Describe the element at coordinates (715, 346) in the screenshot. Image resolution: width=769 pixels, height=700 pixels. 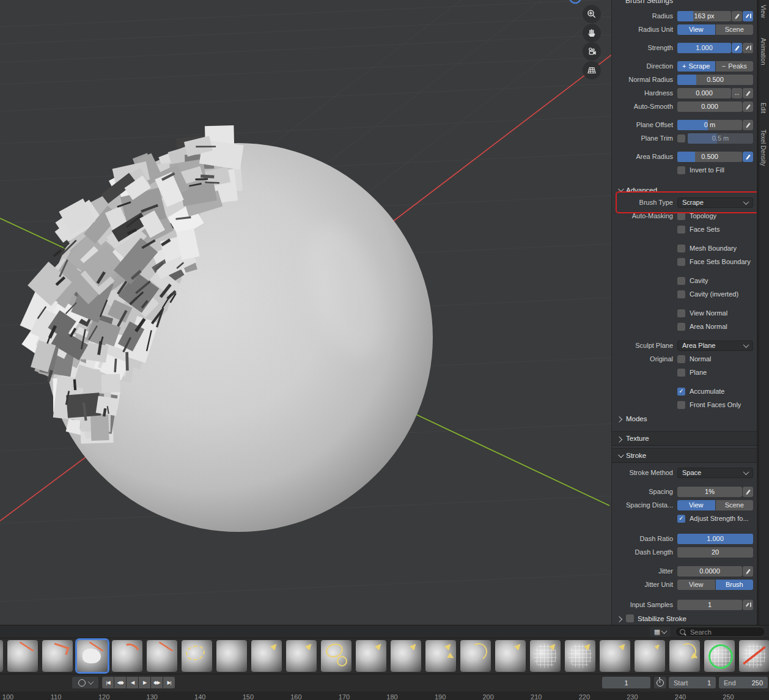
I see `dropdown-sculpt-plane: Area Plane` at that location.